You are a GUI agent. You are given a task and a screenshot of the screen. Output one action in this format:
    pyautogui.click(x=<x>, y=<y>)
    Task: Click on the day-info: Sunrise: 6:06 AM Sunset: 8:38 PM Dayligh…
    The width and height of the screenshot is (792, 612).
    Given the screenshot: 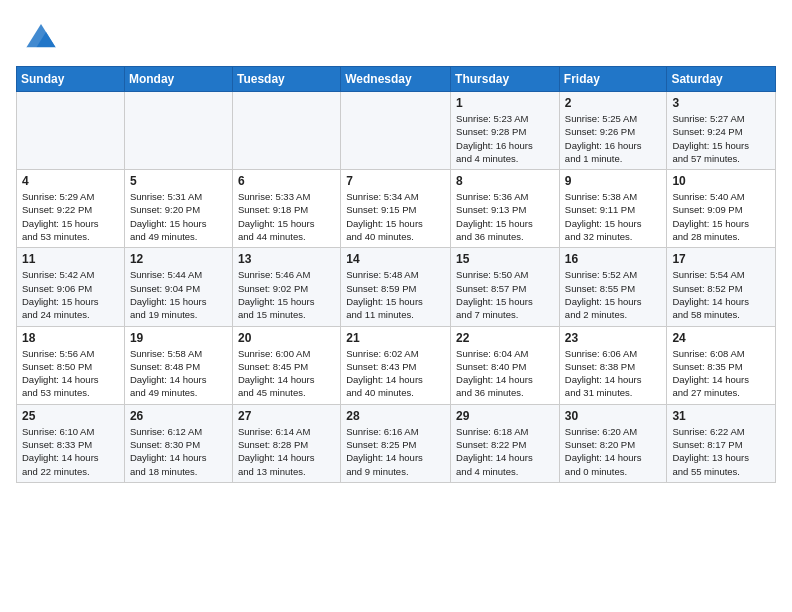 What is the action you would take?
    pyautogui.click(x=614, y=374)
    